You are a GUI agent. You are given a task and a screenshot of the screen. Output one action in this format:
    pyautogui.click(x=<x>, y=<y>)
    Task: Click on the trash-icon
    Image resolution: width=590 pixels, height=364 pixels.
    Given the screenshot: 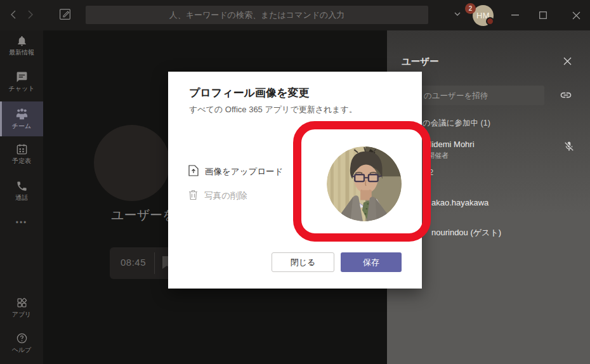 What is the action you would take?
    pyautogui.click(x=193, y=196)
    